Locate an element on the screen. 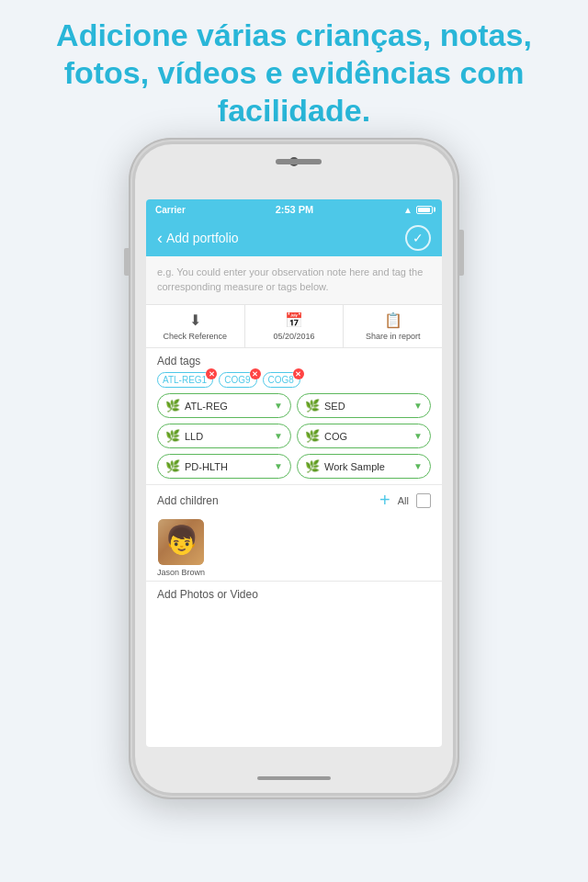 The width and height of the screenshot is (588, 882). battery-icon is located at coordinates (424, 209).